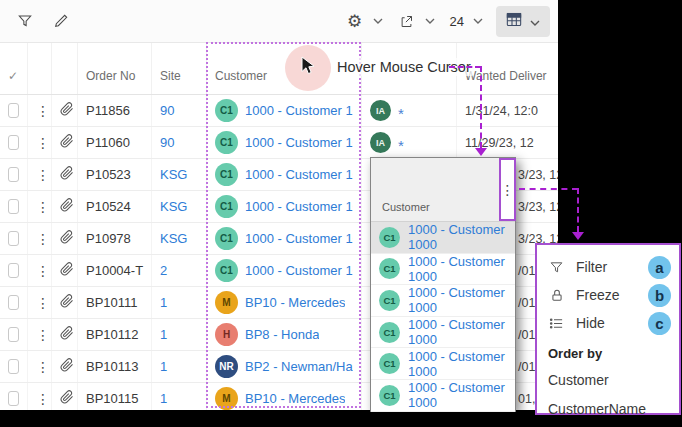 This screenshot has height=427, width=682. Describe the element at coordinates (226, 302) in the screenshot. I see `customer-avatar: M` at that location.